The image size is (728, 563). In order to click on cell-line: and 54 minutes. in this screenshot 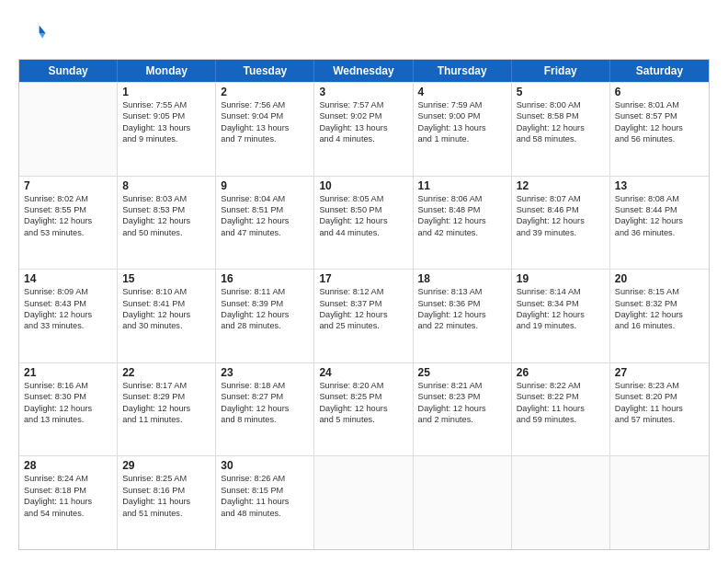, I will do `click(68, 513)`.